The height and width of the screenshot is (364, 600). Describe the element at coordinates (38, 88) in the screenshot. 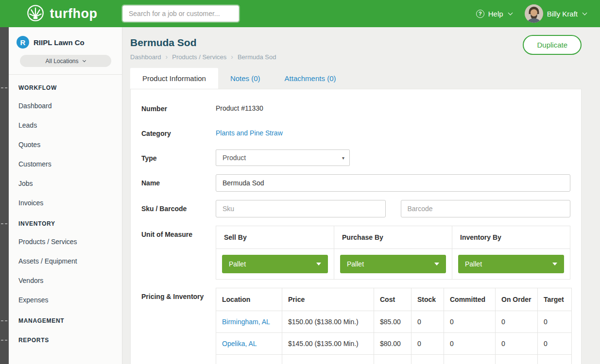

I see `section-label: WORKFLOW` at that location.